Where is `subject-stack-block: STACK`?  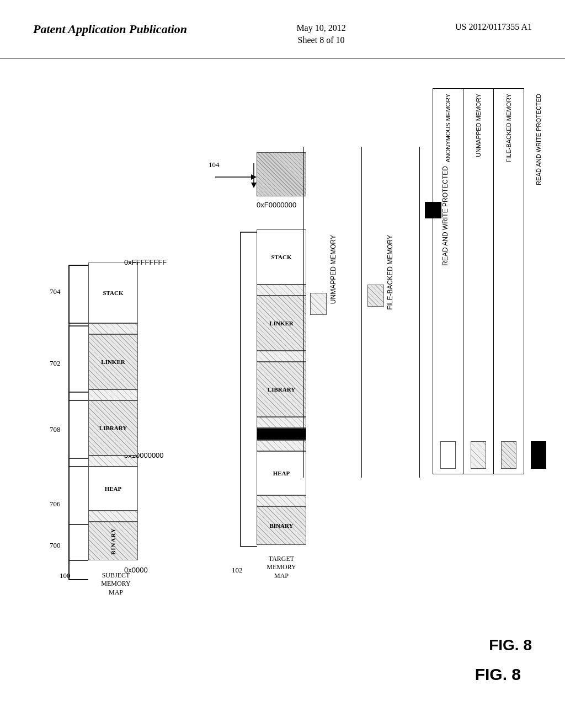
subject-stack-block: STACK is located at coordinates (113, 293).